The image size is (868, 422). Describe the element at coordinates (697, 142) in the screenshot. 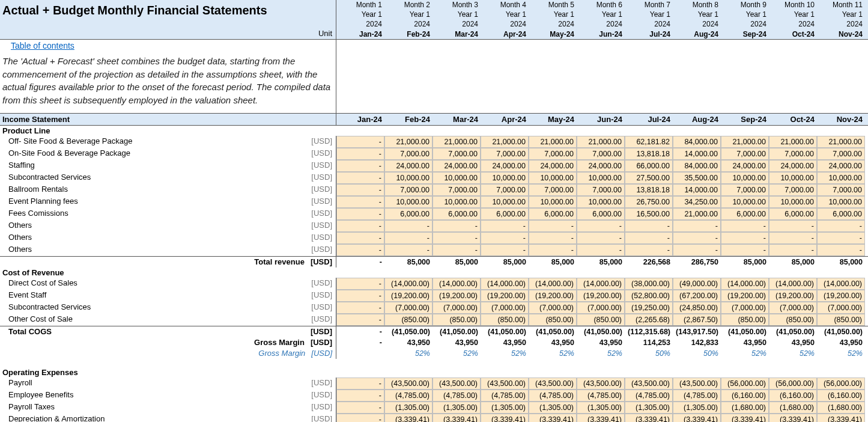

I see `cell: 84,000.00` at that location.